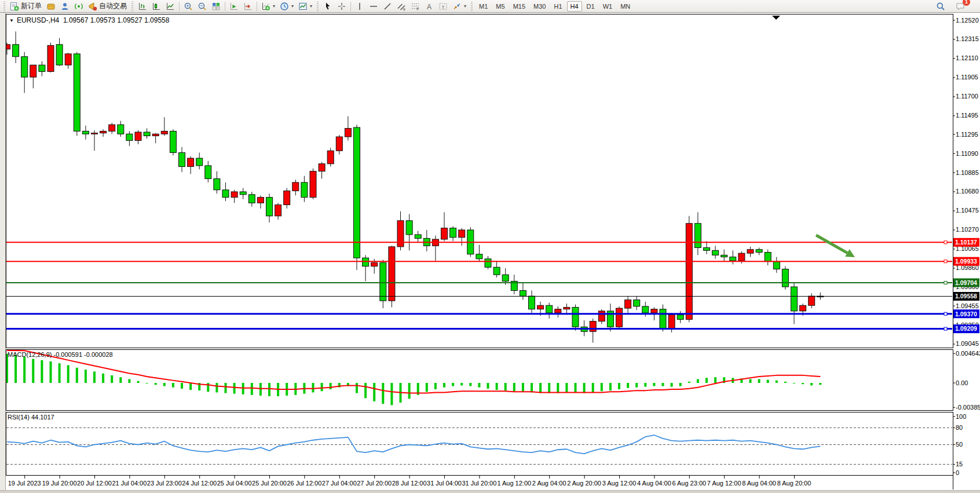 The width and height of the screenshot is (980, 493). I want to click on text-button: A, so click(429, 6).